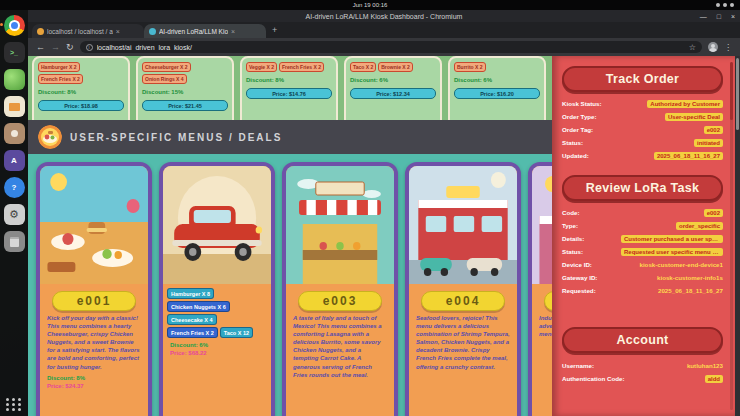 The width and height of the screenshot is (740, 416). Describe the element at coordinates (391, 48) in the screenshot. I see `url-text: localhost/ai_driven_lora_kiosk/` at that location.